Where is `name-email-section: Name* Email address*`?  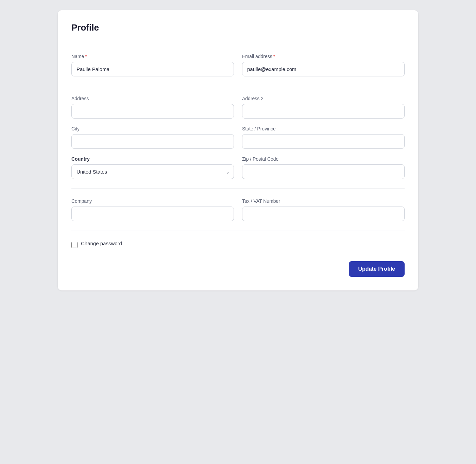 name-email-section: Name* Email address* is located at coordinates (238, 65).